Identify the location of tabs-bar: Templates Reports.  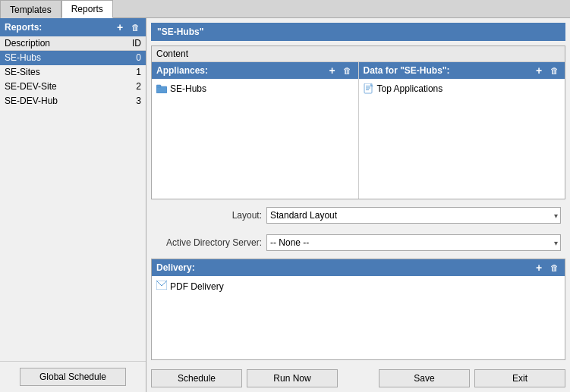
(285, 9).